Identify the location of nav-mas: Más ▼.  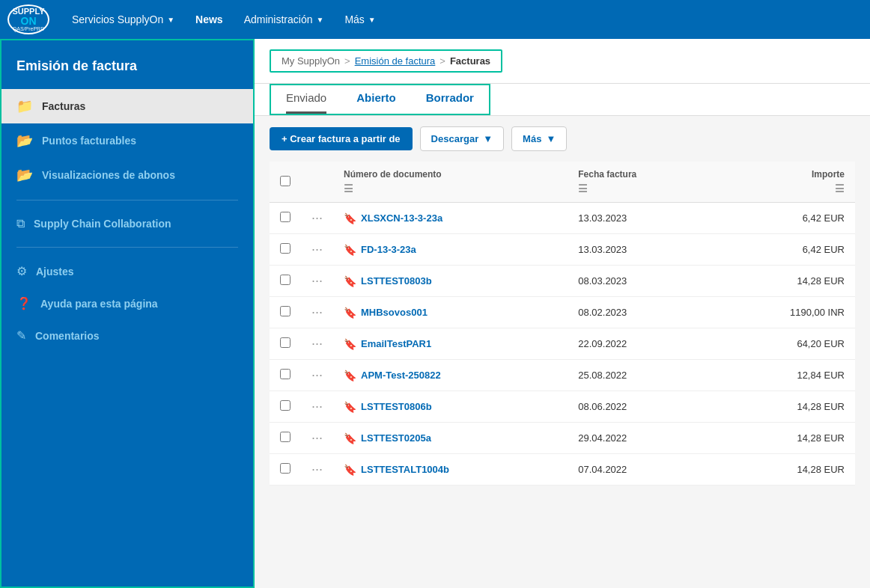
(359, 19).